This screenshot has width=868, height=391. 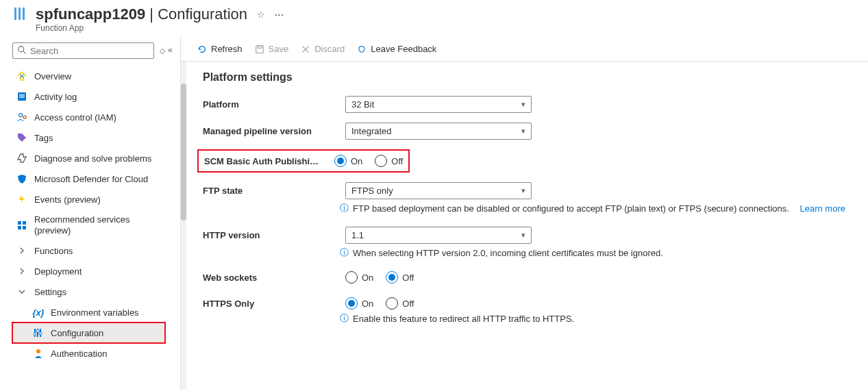 What do you see at coordinates (160, 28) in the screenshot?
I see `resource-type-label: Function App` at bounding box center [160, 28].